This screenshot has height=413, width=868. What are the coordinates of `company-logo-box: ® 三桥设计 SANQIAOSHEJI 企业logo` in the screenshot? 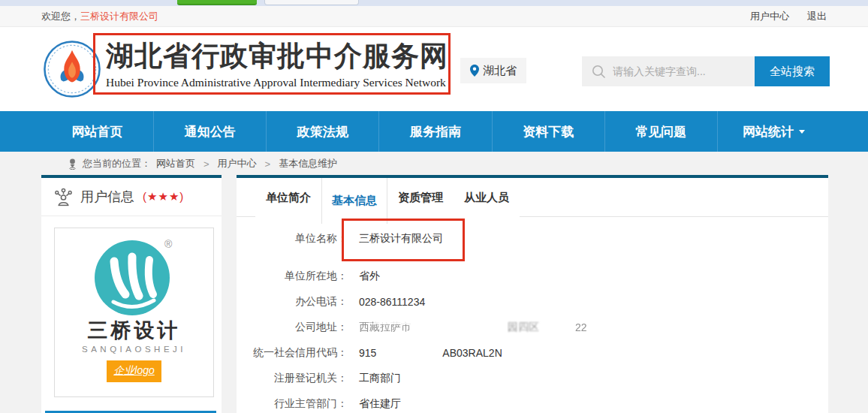 It's located at (134, 312).